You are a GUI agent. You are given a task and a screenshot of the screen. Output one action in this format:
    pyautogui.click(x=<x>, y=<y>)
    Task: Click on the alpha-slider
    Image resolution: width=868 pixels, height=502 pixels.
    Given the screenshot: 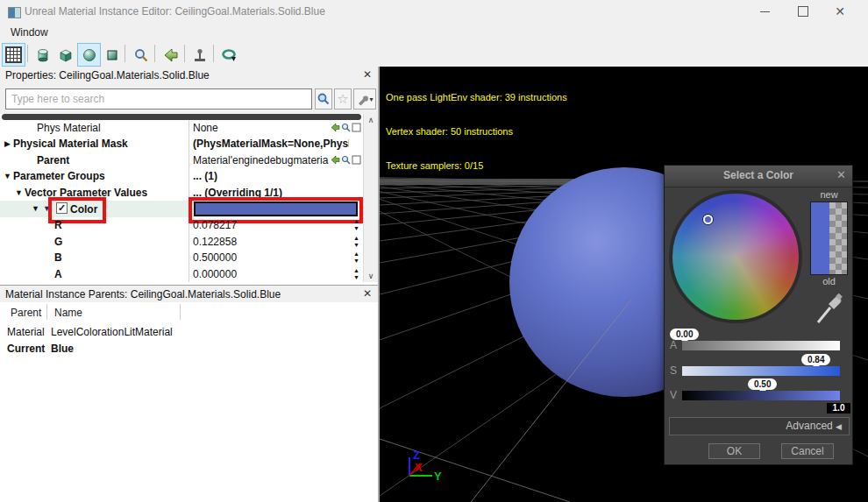 What is the action you would take?
    pyautogui.click(x=761, y=345)
    